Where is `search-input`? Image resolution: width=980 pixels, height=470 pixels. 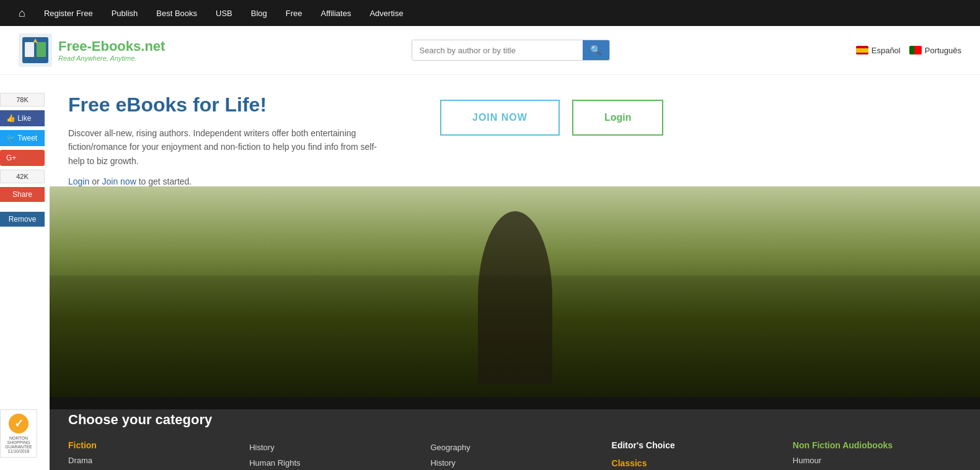
search-input is located at coordinates (497, 50).